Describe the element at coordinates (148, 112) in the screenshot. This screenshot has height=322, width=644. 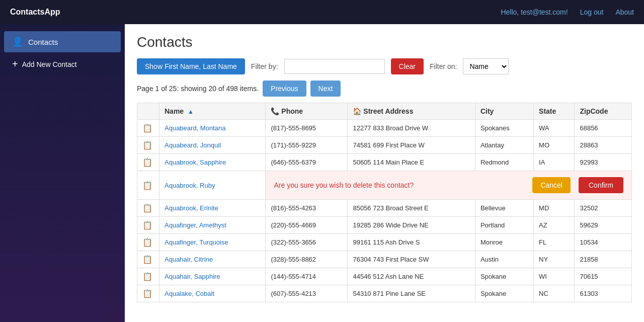
I see `col-edit` at that location.